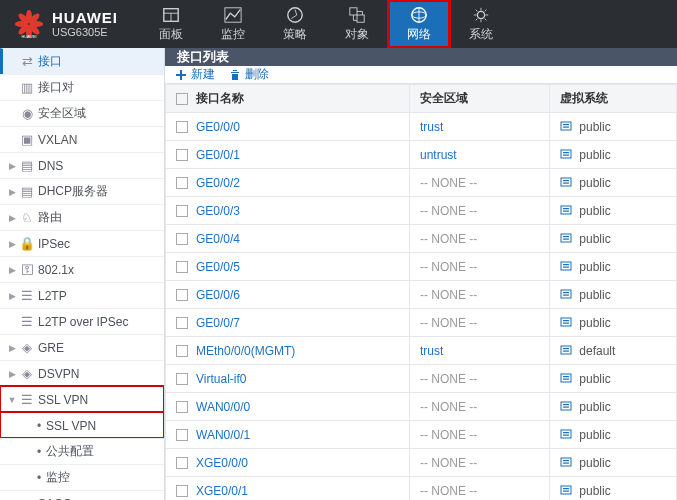 The width and height of the screenshot is (677, 500). Describe the element at coordinates (218, 183) in the screenshot. I see `interface-link: GE0/0/2` at that location.